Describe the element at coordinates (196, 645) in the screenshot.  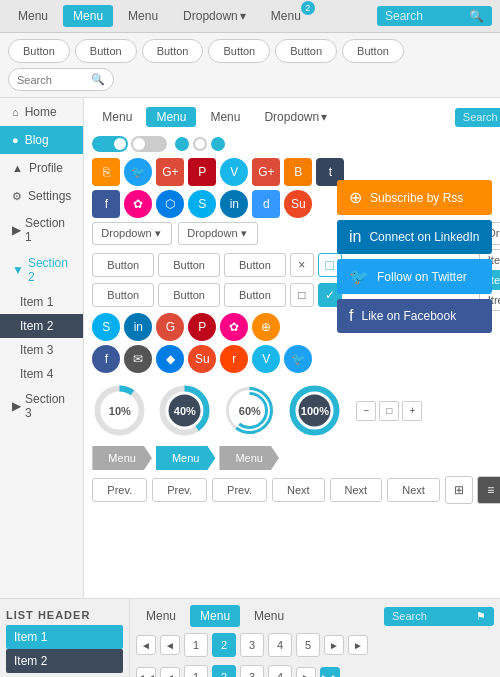
I see `page-1: 1` at that location.